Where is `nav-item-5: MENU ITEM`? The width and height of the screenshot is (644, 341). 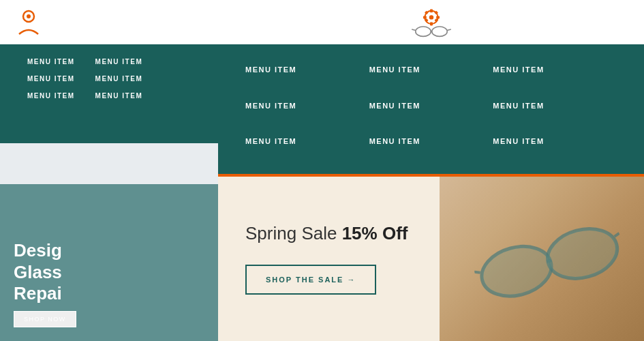 nav-item-5: MENU ITEM is located at coordinates (431, 109).